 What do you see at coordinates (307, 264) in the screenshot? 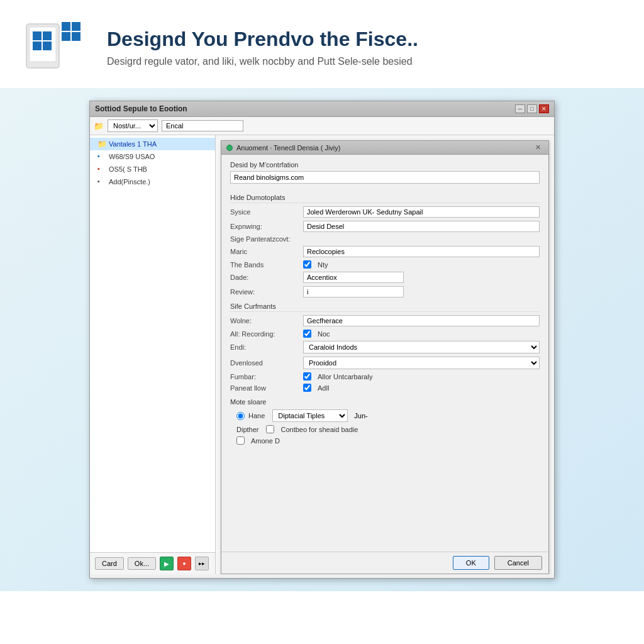
I see `the-bands-checkbox` at bounding box center [307, 264].